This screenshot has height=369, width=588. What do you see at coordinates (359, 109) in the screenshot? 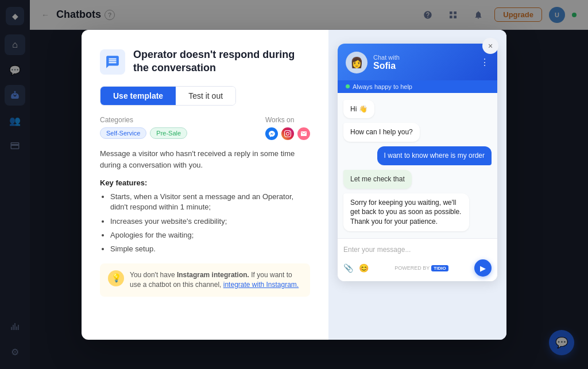
I see `message-1: Hi 👋` at bounding box center [359, 109].